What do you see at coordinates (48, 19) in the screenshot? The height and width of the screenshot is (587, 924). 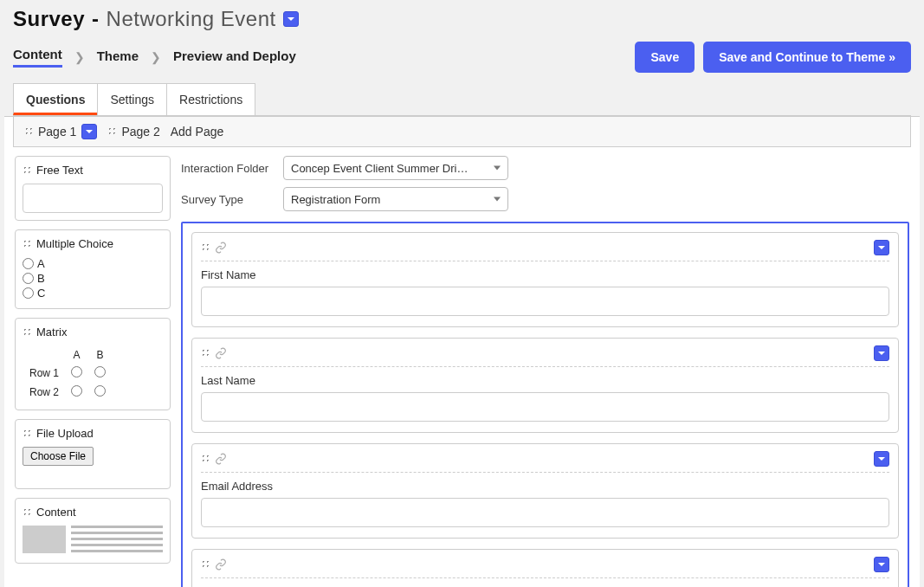 I see `title-prefix: Survey` at bounding box center [48, 19].